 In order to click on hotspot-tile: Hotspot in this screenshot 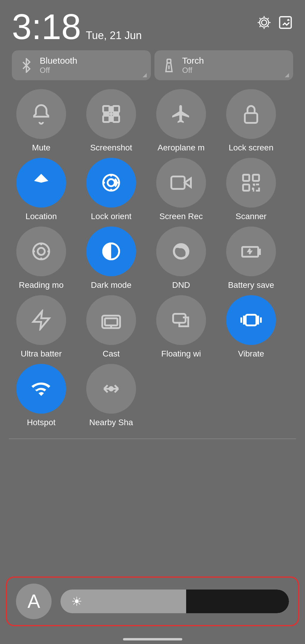, I will do `click(41, 396)`.